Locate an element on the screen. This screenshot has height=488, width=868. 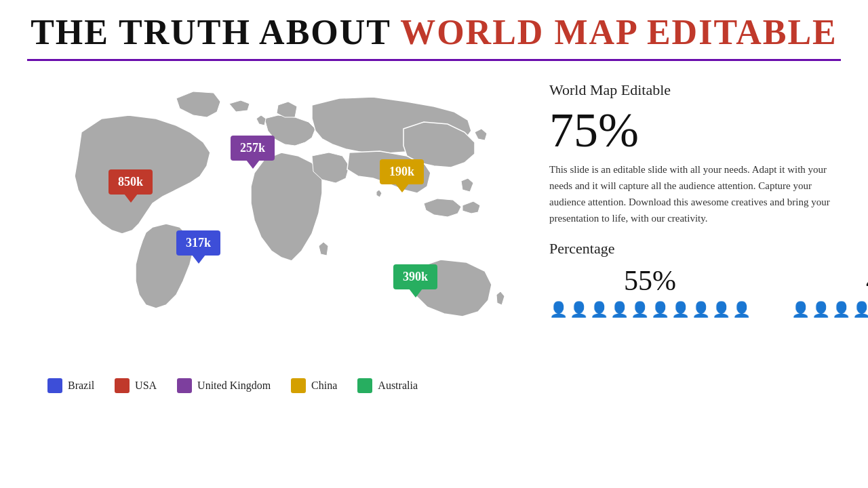
percentage-row: 55% 👤 👤 👤 👤 👤 👤 👤 👤 👤 👤 is located at coordinates (709, 291).